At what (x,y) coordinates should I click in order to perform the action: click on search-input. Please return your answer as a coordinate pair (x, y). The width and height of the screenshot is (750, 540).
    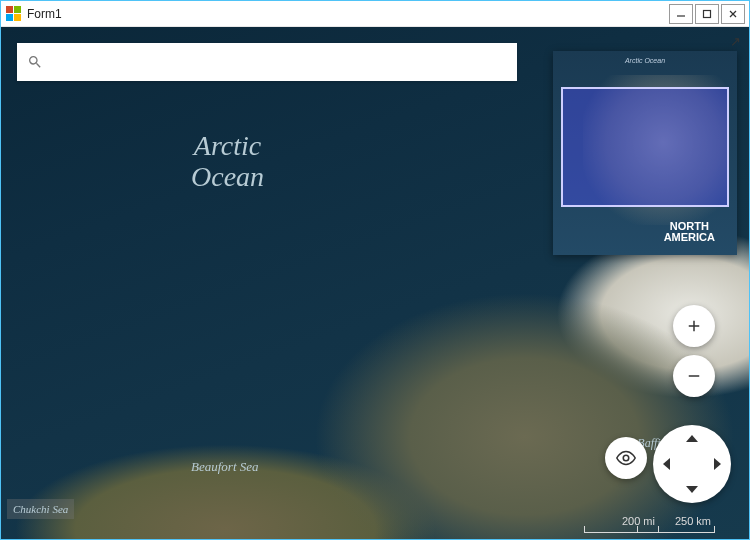
    Looking at the image, I should click on (279, 62).